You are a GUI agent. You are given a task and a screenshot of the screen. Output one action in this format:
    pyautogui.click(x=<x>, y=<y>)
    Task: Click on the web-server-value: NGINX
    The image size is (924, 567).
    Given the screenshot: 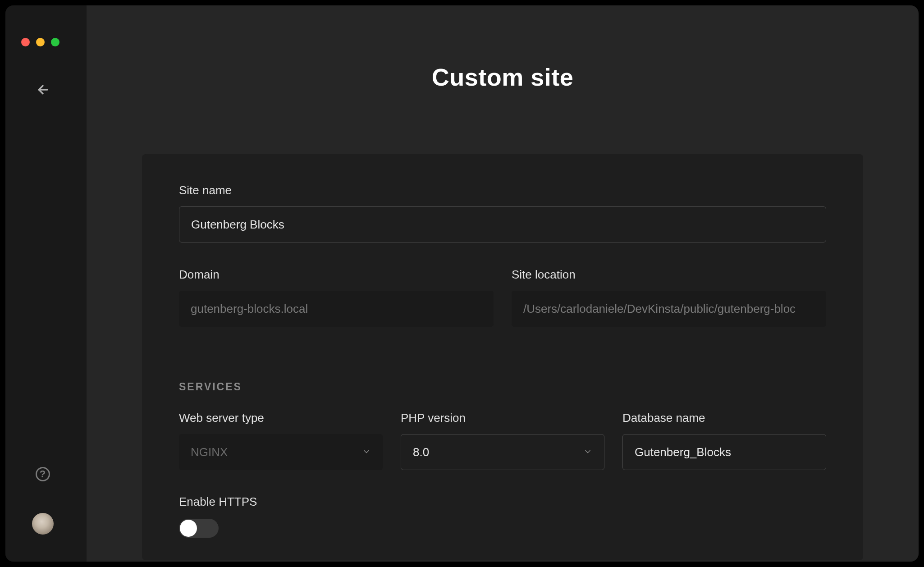 What is the action you would take?
    pyautogui.click(x=209, y=453)
    